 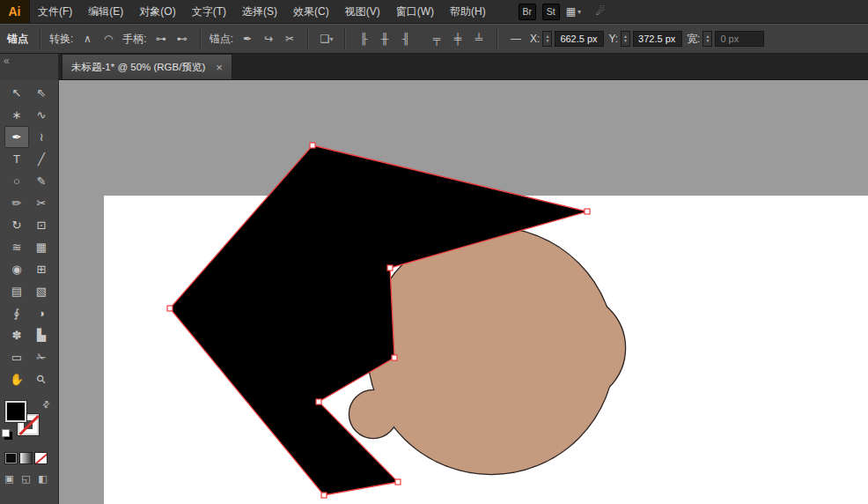 I want to click on tab-close-icon: ×, so click(x=219, y=67).